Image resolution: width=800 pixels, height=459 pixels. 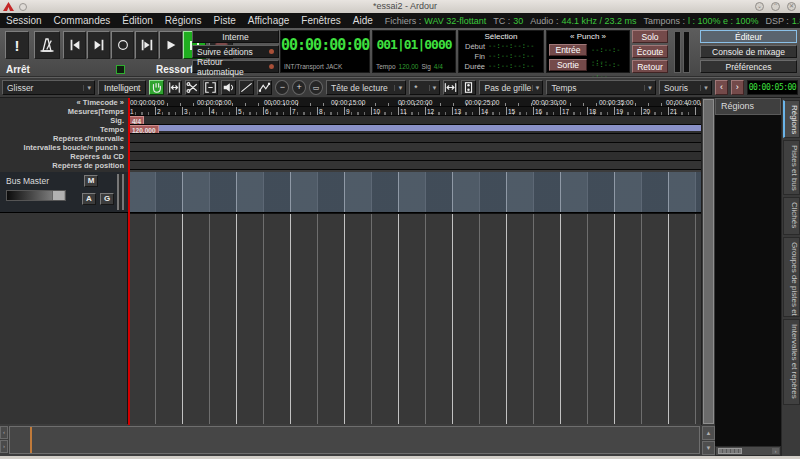 What do you see at coordinates (414, 102) in the screenshot?
I see `timecode-ruler: 00:00:00:0000:00:05:0000:00:10:0000:00:1…` at bounding box center [414, 102].